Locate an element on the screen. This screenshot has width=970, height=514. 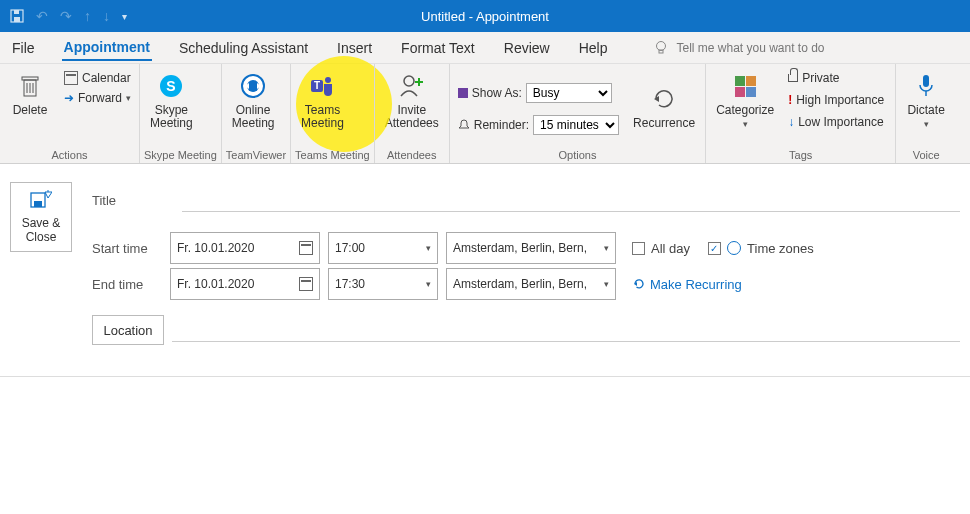
save-close-label: Save & Close is located at coordinates (42, 230).